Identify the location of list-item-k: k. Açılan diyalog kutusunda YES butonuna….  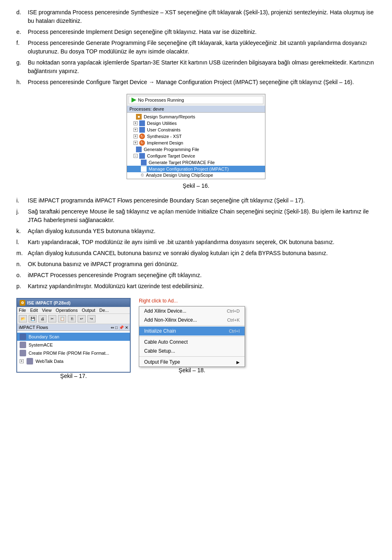
(196, 231).